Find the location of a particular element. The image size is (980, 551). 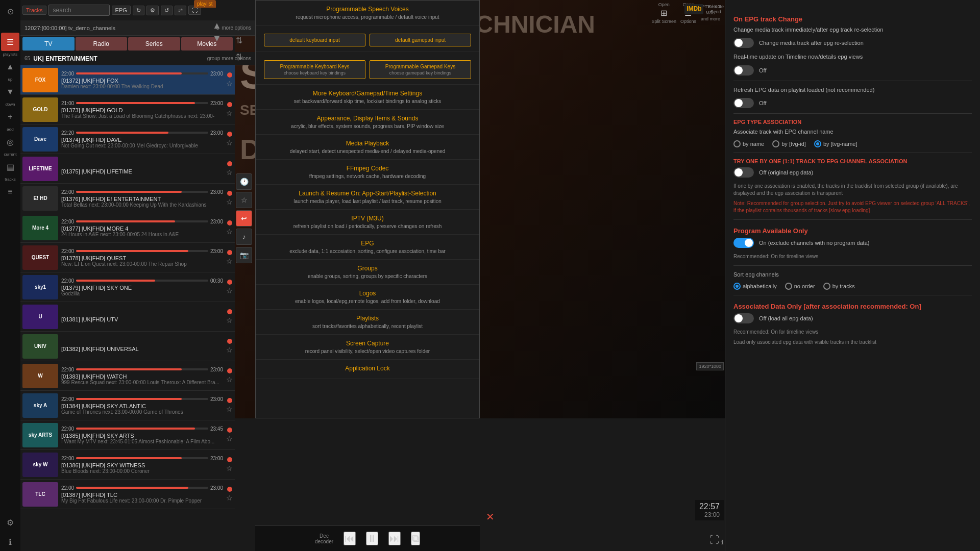

settings-item: IPTV (M3U) refresh playlist on load / pe… is located at coordinates (368, 222).